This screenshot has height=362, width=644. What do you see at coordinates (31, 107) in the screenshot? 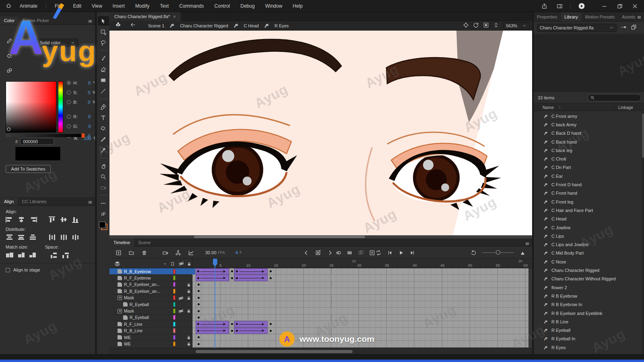
I see `saturation-brightness-box` at bounding box center [31, 107].